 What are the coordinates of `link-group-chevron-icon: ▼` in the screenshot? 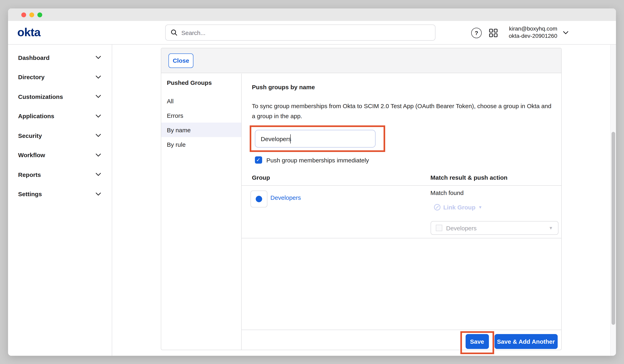 It's located at (480, 207).